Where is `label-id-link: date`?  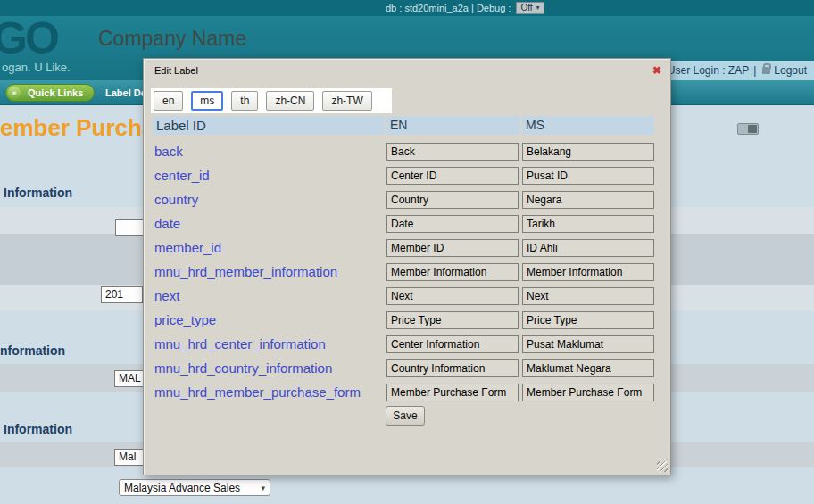
label-id-link: date is located at coordinates (270, 223).